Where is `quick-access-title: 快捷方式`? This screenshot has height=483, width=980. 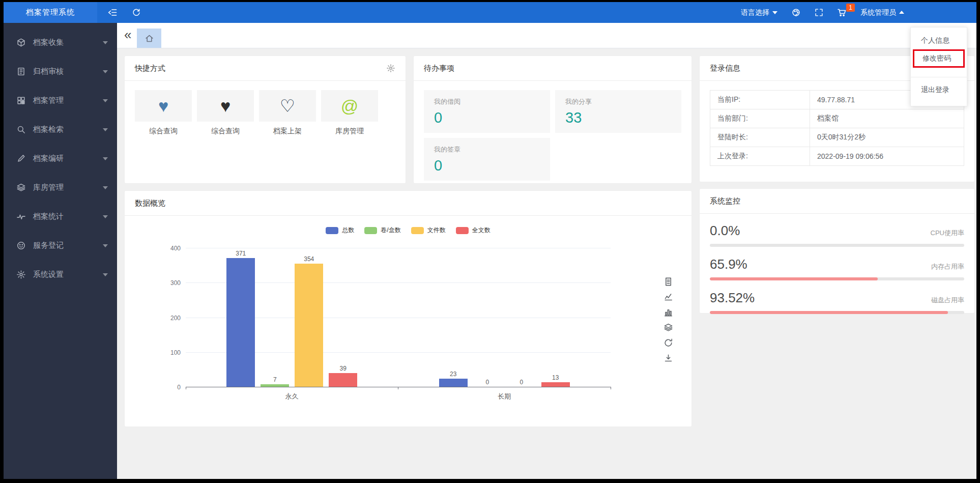 quick-access-title: 快捷方式 is located at coordinates (150, 68).